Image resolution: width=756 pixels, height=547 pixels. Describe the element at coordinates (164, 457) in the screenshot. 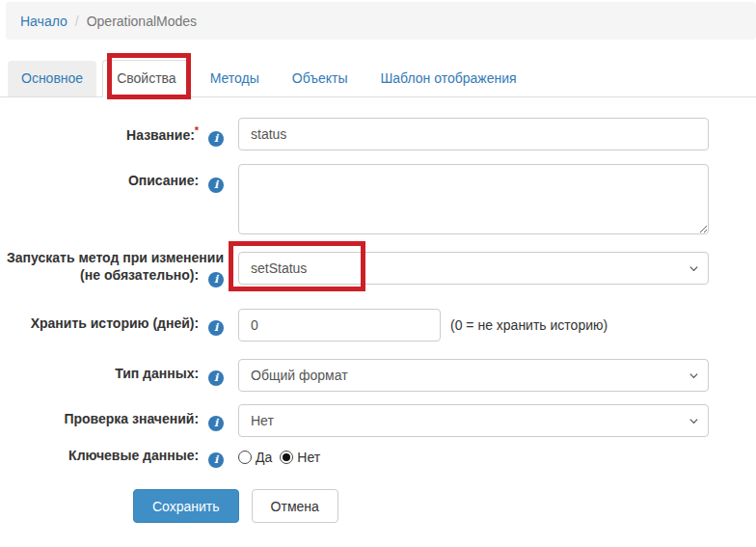

I see `row-key-data: Ключевые данные: i Да Нет` at that location.